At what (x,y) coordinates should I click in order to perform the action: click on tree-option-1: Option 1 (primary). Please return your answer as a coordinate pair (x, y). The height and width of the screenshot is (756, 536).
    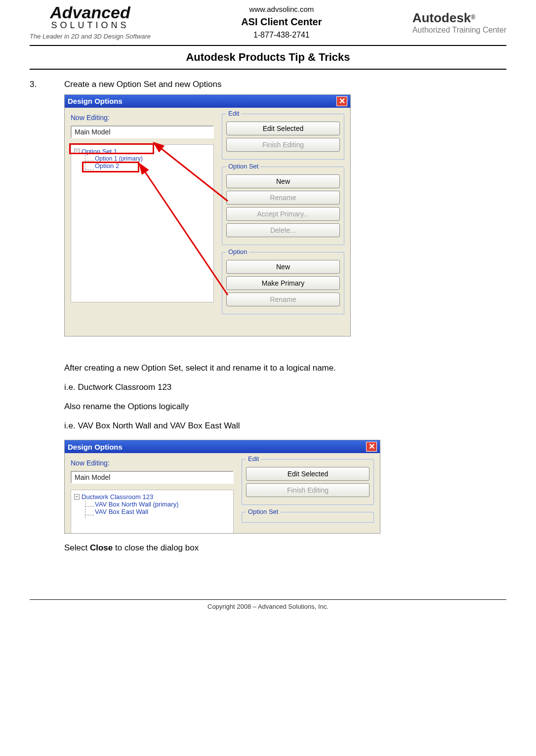
    Looking at the image, I should click on (142, 159).